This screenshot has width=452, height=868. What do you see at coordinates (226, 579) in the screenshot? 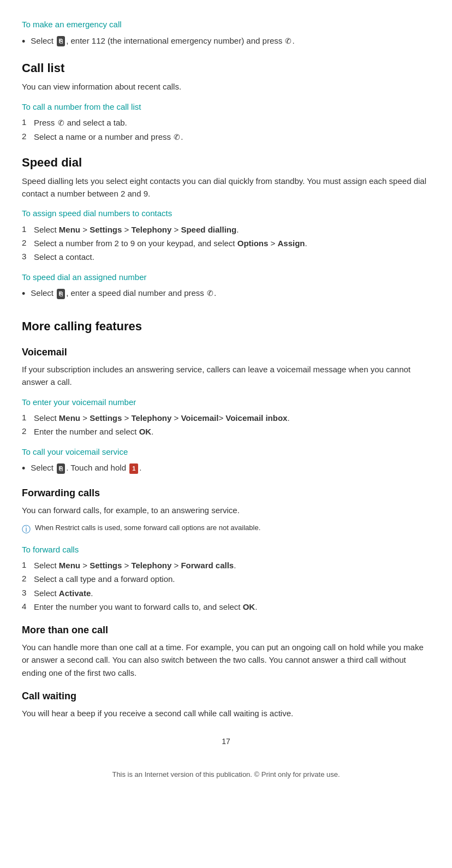
I see `fwd-step2: 2 Select a call type and a forward optio…` at bounding box center [226, 579].